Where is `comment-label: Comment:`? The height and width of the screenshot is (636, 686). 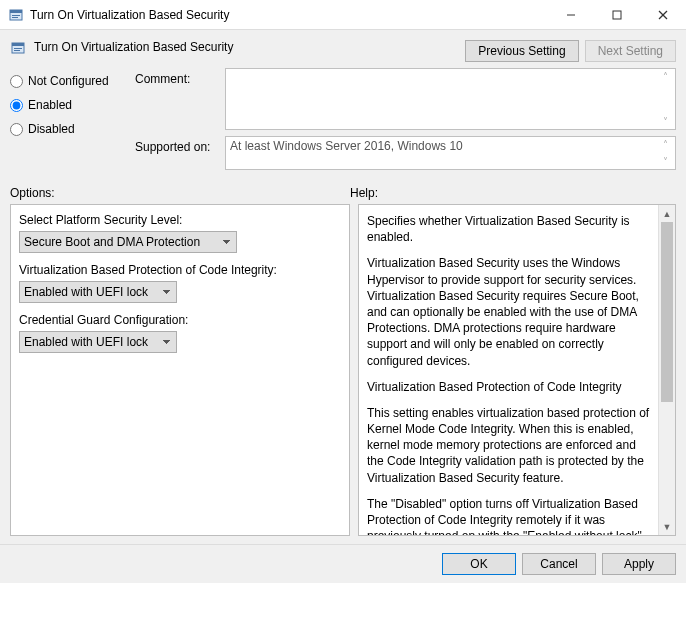
comment-label: Comment: is located at coordinates (176, 77).